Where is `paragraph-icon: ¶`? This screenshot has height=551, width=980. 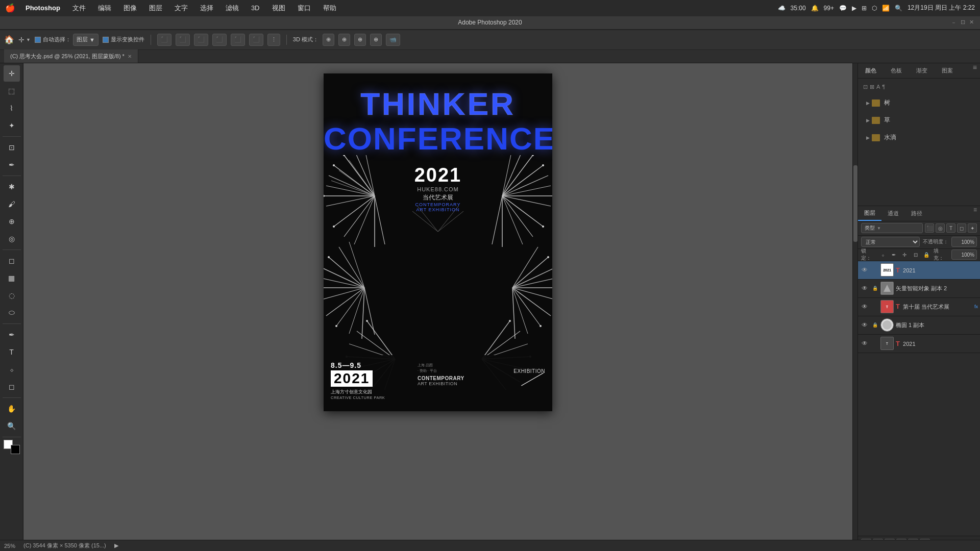
paragraph-icon: ¶ is located at coordinates (884, 87).